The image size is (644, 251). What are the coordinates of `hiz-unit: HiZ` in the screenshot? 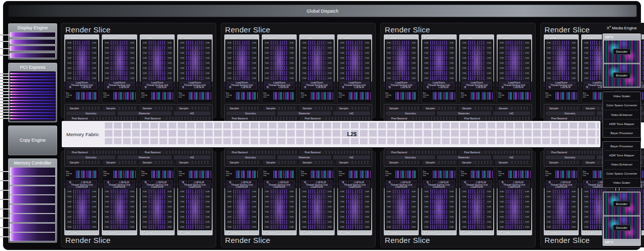 It's located at (351, 157).